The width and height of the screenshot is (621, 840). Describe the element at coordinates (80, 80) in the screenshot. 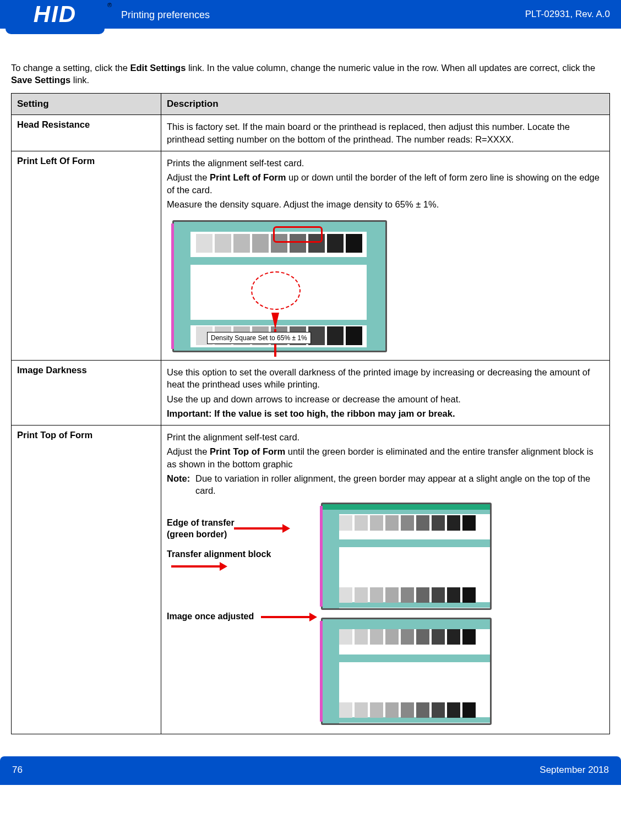

I see `intro-post: link.` at that location.